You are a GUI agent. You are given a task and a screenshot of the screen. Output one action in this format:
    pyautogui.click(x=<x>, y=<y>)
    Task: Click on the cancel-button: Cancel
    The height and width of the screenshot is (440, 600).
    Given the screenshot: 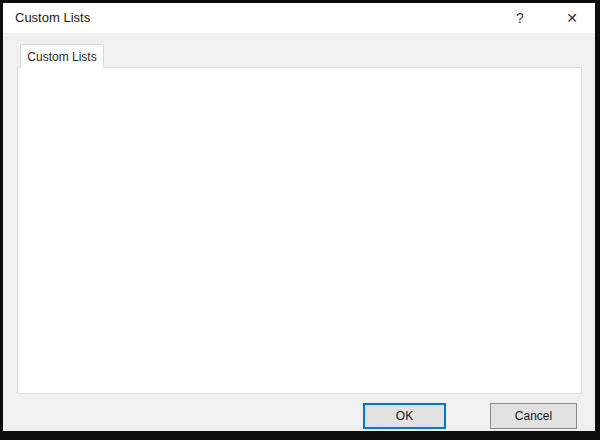 What is the action you would take?
    pyautogui.click(x=534, y=416)
    